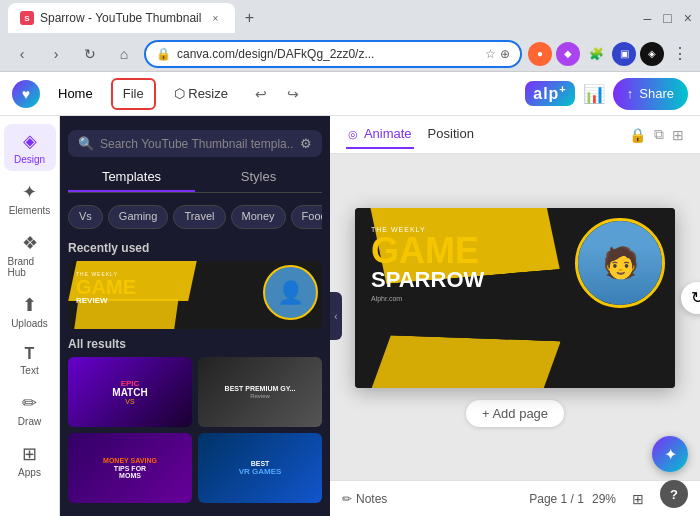 The width and height of the screenshot is (700, 516). Describe the element at coordinates (22, 54) in the screenshot. I see `back-button: ‹` at that location.